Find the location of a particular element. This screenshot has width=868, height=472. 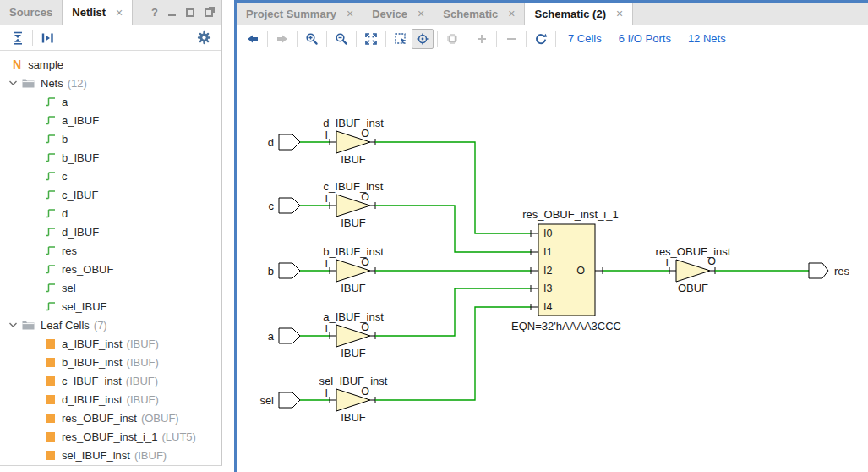

zoom-in-button is located at coordinates (312, 39).